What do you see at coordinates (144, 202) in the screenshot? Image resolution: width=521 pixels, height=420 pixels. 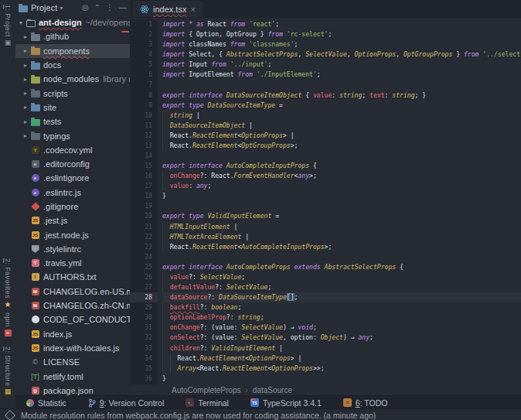 I see `editor-gutter: 1234567891011121314151617181920212223242…` at bounding box center [144, 202].